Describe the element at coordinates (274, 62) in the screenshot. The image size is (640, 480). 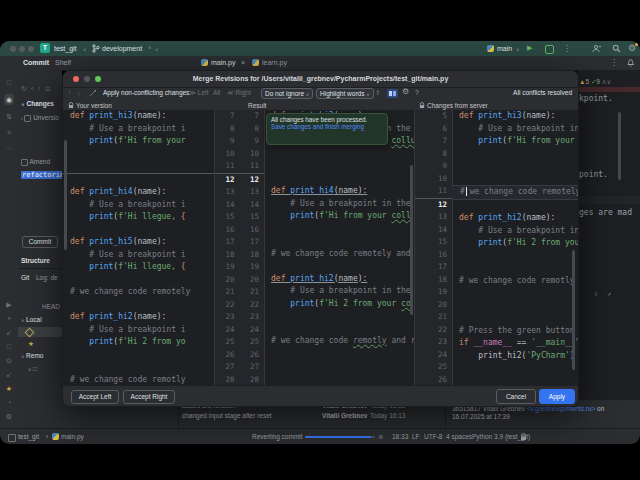
I see `file-tab-learn: learn.py` at that location.